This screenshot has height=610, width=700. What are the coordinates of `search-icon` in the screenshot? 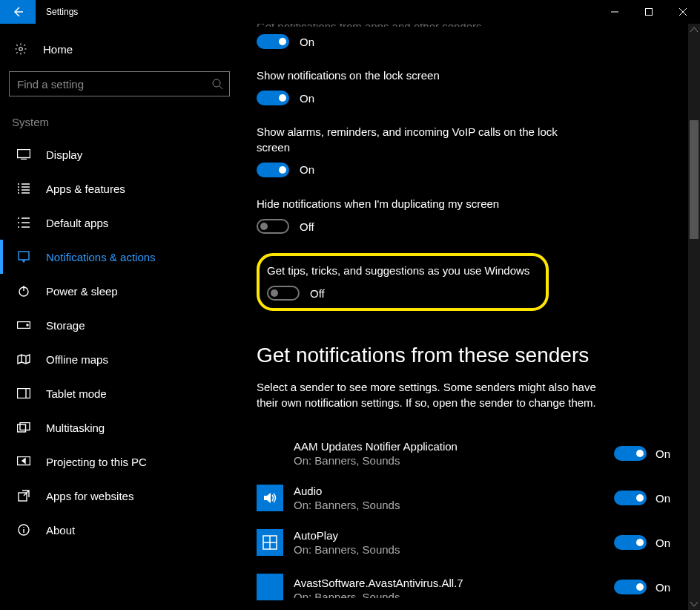 It's located at (217, 84).